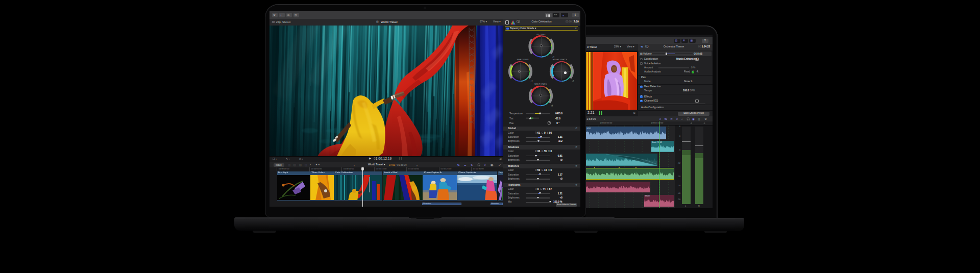 This screenshot has width=980, height=273. I want to click on svg-text: Tint, so click(511, 118).